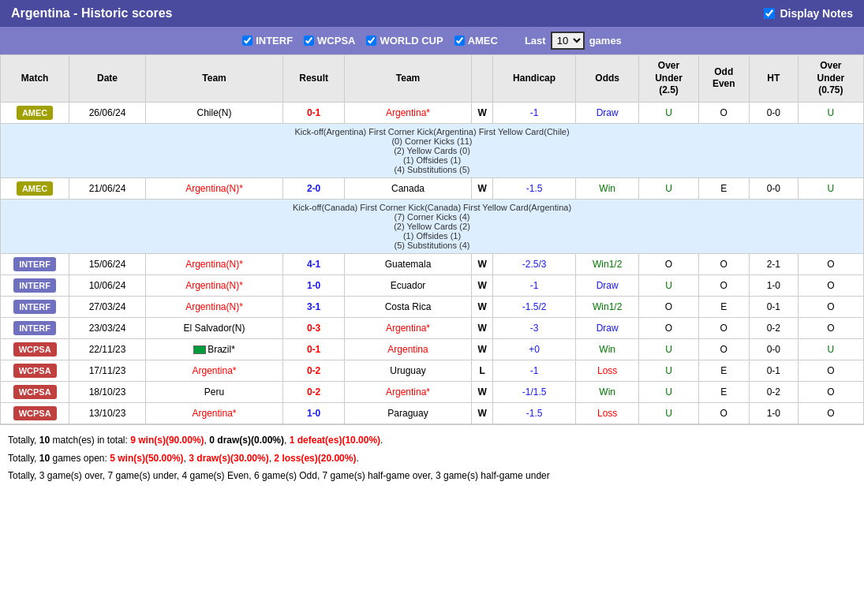 The width and height of the screenshot is (864, 616). I want to click on interf-checkbox, so click(248, 41).